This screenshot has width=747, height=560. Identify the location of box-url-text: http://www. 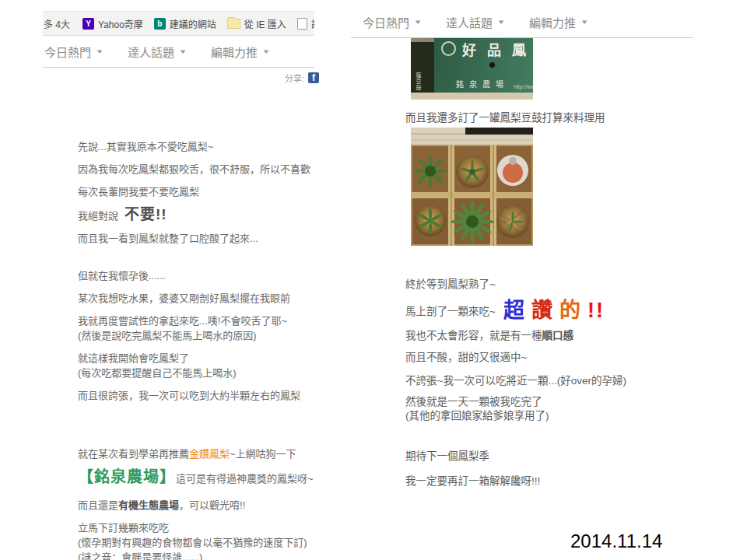
(523, 87).